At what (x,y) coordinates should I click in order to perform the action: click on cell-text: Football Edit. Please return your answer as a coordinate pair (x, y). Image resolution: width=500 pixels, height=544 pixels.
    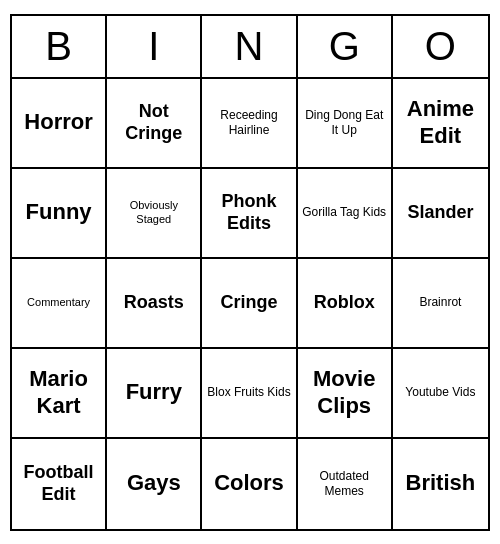
    Looking at the image, I should click on (58, 484).